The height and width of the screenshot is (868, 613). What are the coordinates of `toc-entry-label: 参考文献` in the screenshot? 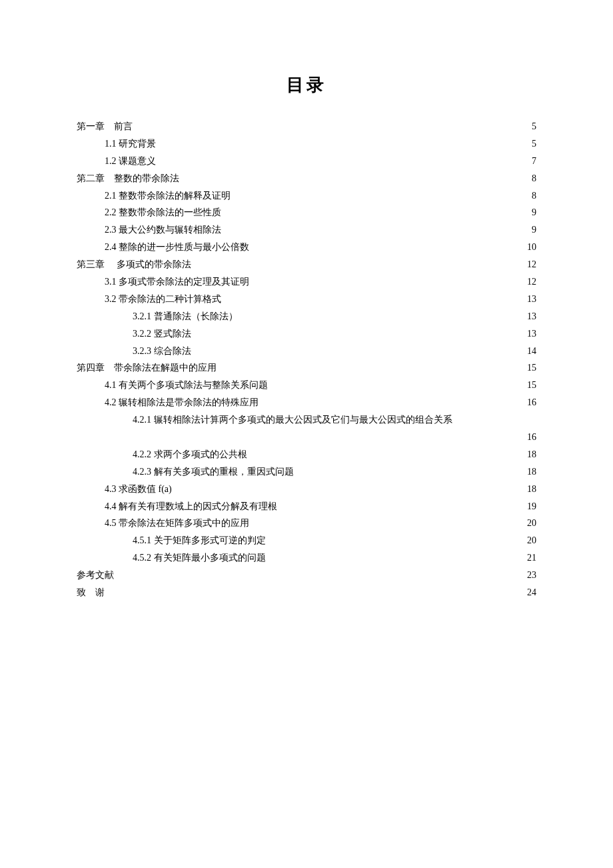 It's located at (95, 575).